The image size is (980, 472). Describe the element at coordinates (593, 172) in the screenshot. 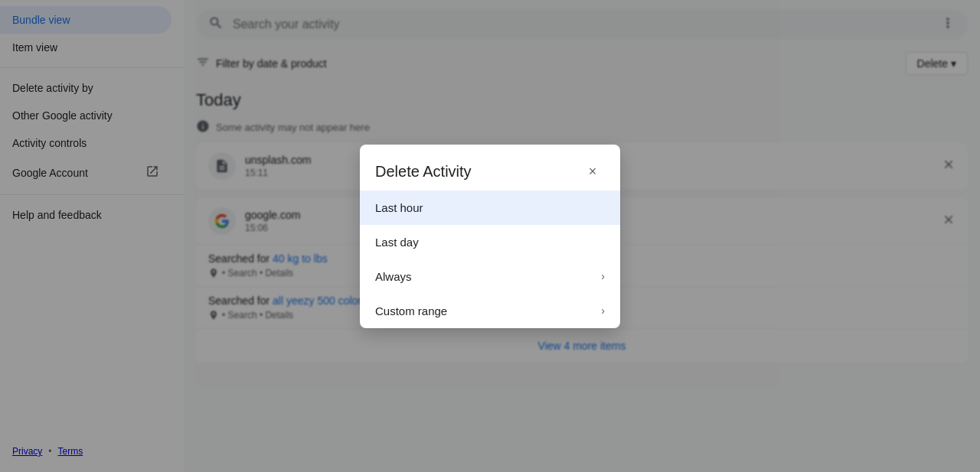

I see `modal-close-button: ×` at that location.